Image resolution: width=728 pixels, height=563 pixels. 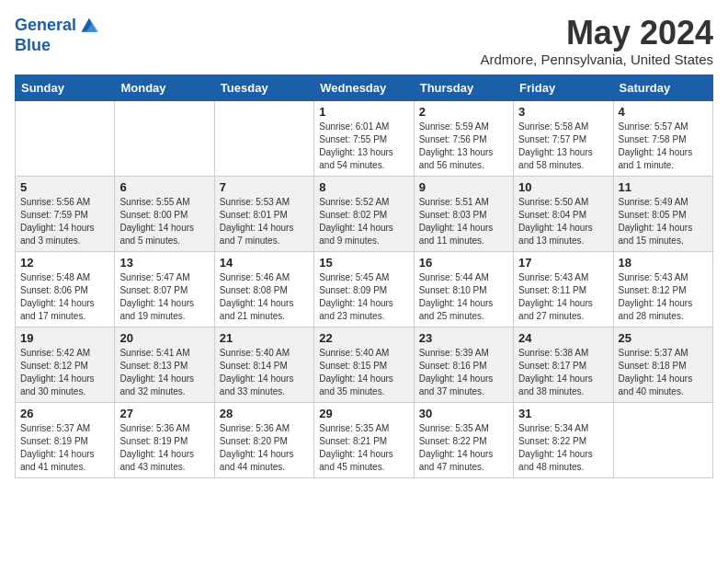 I want to click on calendar-week-row: 1Sunrise: 6:01 AM Sunset: 7:55 PM Daylig…, so click(x=364, y=138).